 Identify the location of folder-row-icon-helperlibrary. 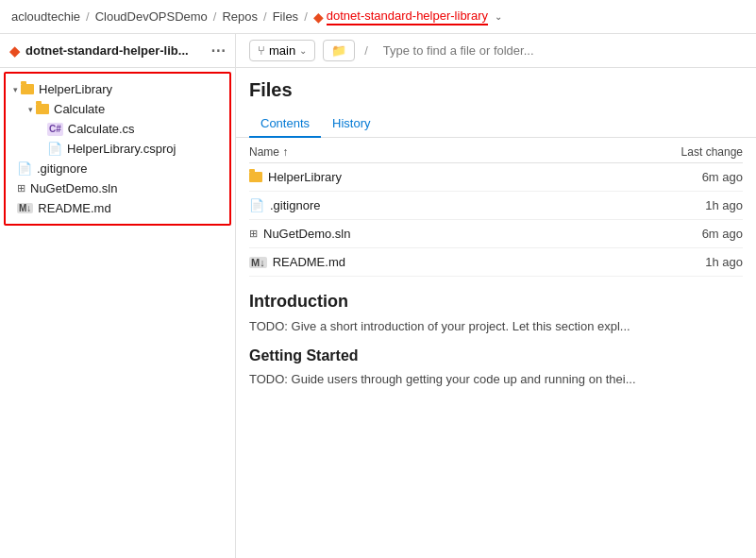
(256, 178).